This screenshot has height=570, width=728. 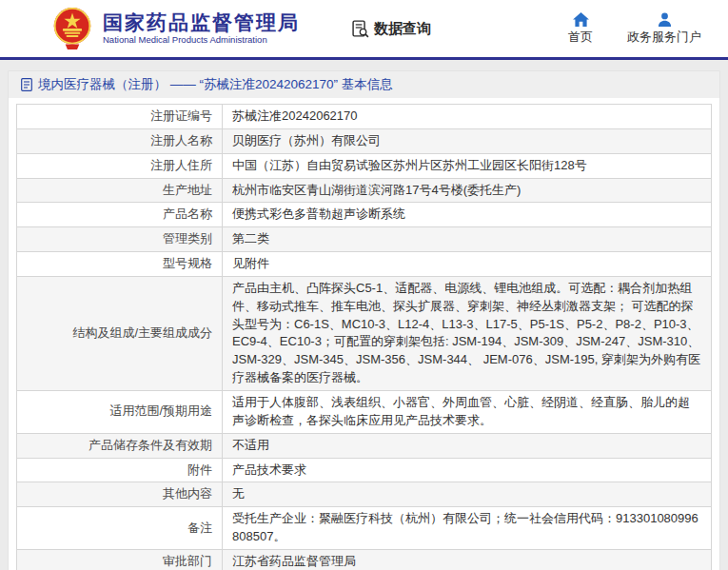 What do you see at coordinates (120, 215) in the screenshot?
I see `row-label: 产品名称` at bounding box center [120, 215].